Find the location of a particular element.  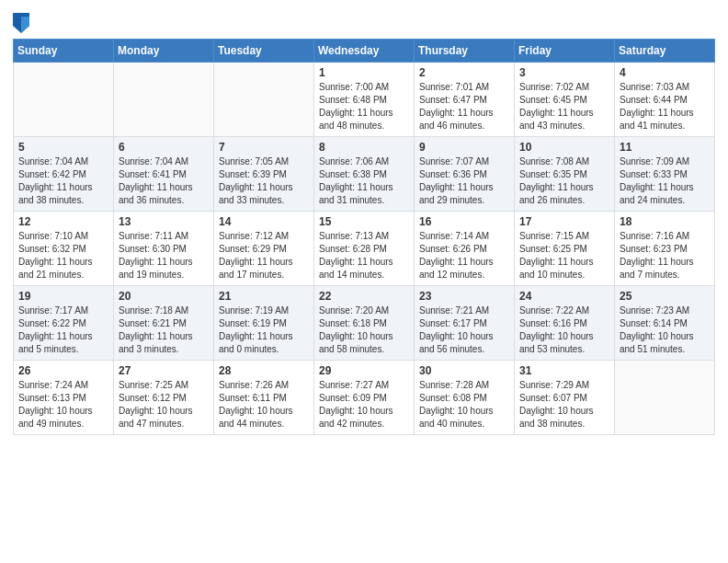

day-info: Sunrise: 7:22 AM Sunset: 6:16 PM Dayligh… is located at coordinates (564, 330).